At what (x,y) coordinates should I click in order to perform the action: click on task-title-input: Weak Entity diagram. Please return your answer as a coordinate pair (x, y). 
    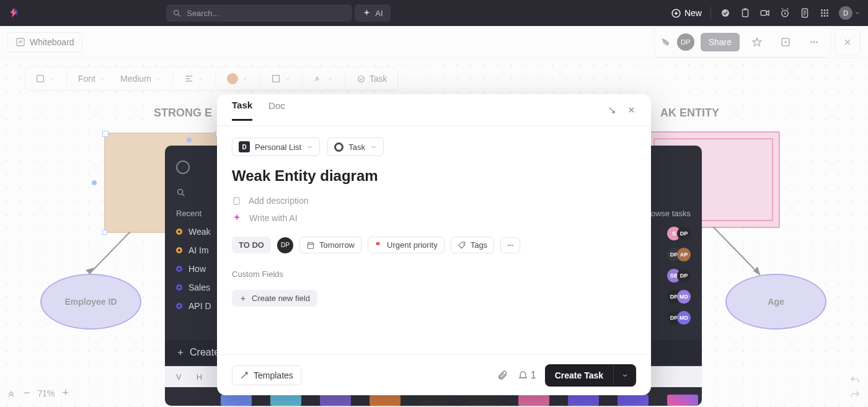
    Looking at the image, I should click on (434, 176).